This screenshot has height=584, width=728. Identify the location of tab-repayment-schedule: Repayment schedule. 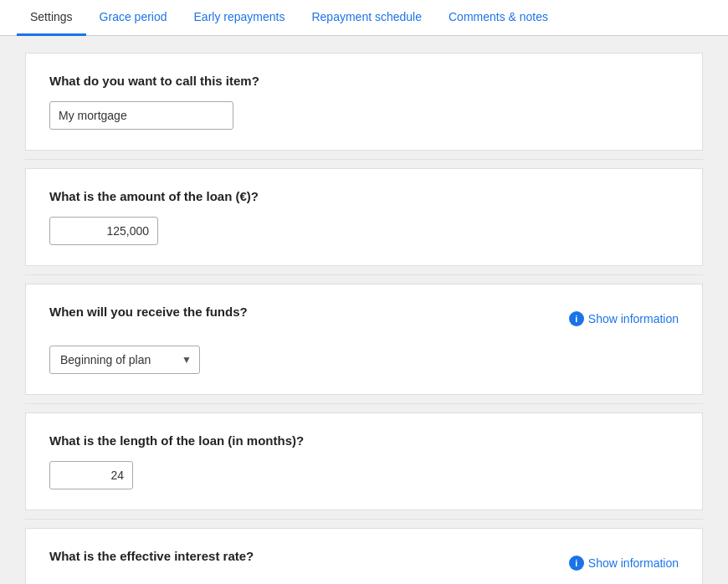
(367, 18).